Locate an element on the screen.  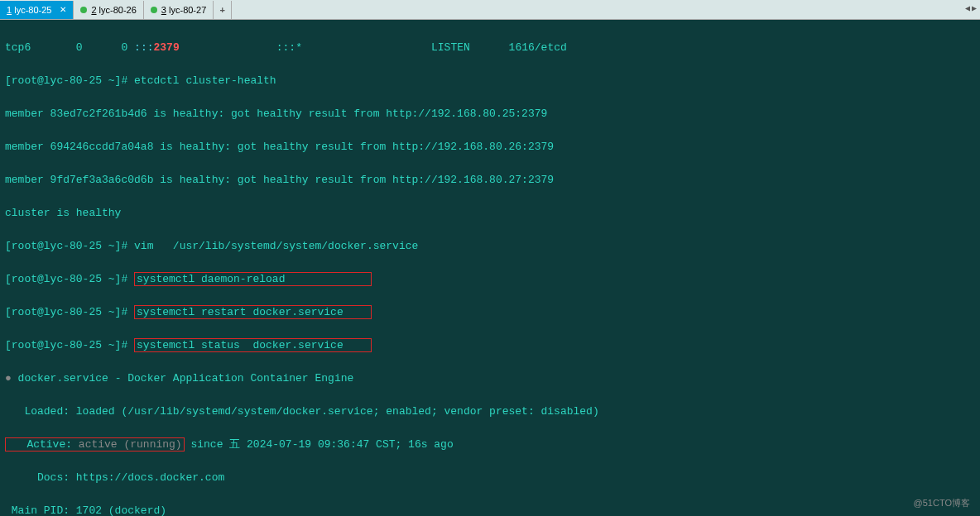
svc-loaded: Loaded: loaded (/usr/lib/systemd/system/… is located at coordinates (490, 412).